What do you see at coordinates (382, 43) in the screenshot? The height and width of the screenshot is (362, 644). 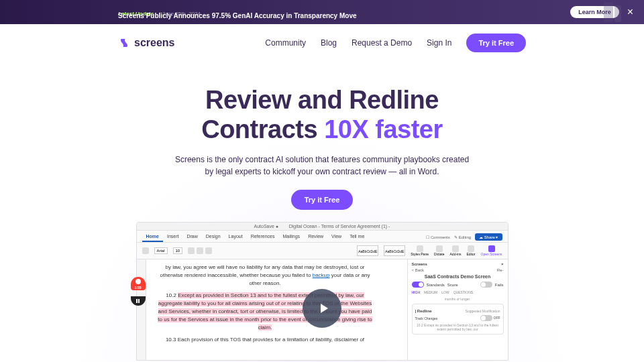 I see `nav-request-demo: Request a Demo` at bounding box center [382, 43].